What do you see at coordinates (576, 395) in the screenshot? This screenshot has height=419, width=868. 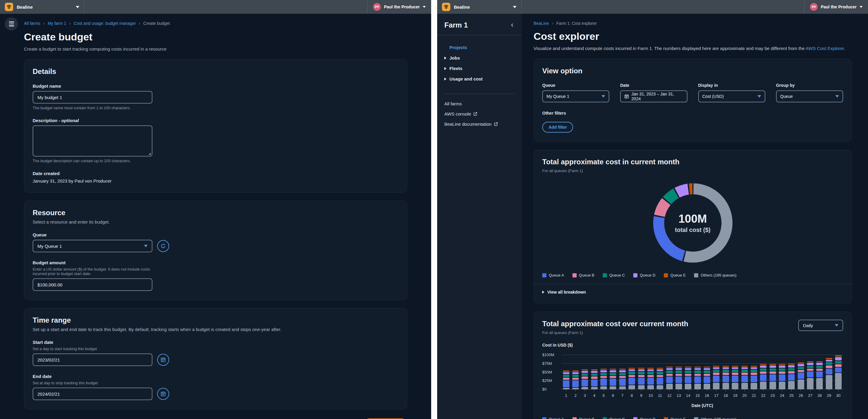 I see `x-tick-label: 2` at bounding box center [576, 395].